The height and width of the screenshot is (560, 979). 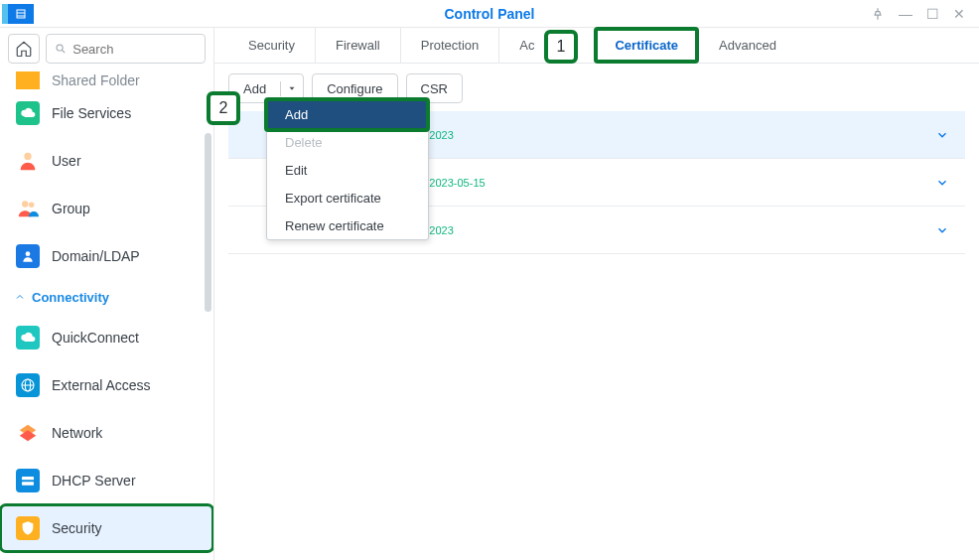 I want to click on callout-label: 1, so click(x=562, y=47).